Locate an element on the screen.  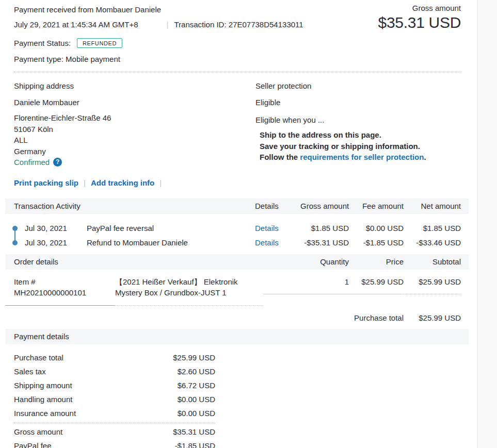
payment-date: July 29, 2021 at 1:45:34 AM GMT+8 is located at coordinates (76, 25).